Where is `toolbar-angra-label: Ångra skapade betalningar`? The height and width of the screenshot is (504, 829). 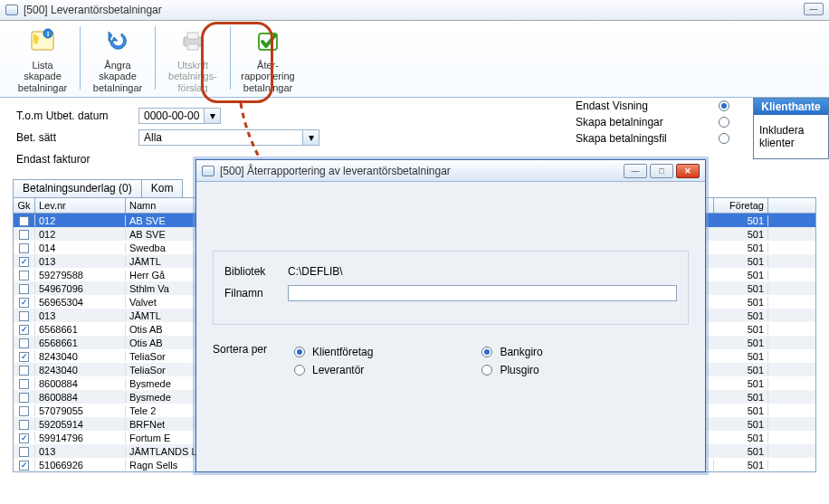 toolbar-angra-label: Ångra skapade betalningar is located at coordinates (118, 76).